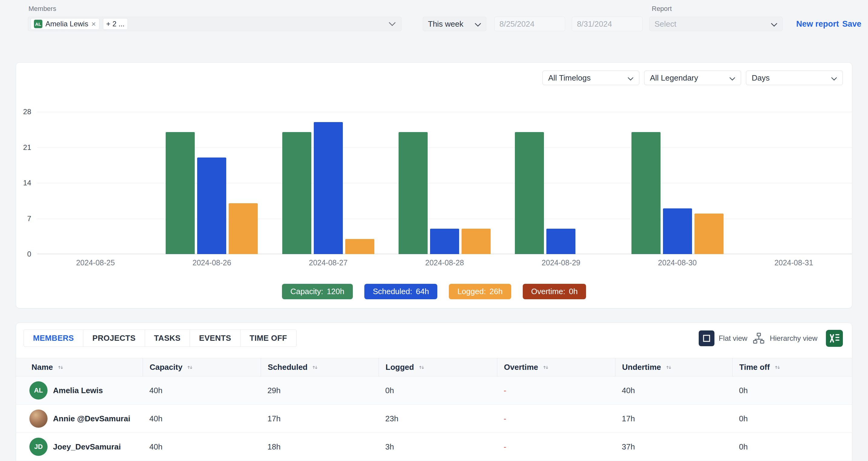 The height and width of the screenshot is (461, 868). I want to click on cell-scheduled: 29h, so click(320, 390).